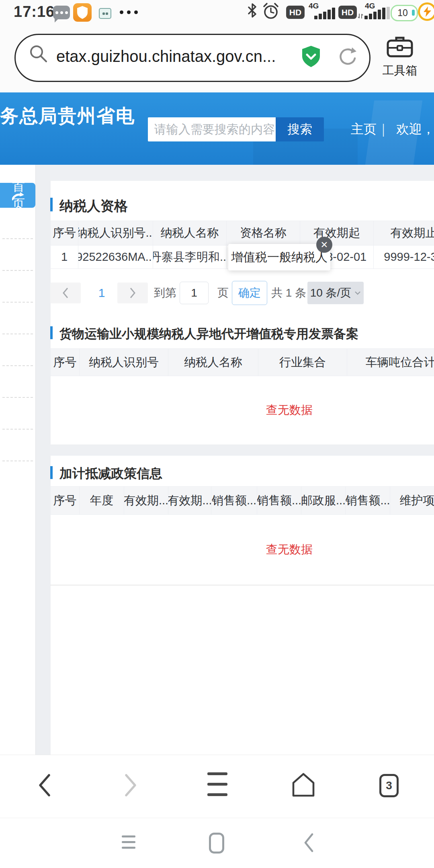 The width and height of the screenshot is (434, 868). Describe the element at coordinates (426, 12) in the screenshot. I see `charging-icon` at that location.